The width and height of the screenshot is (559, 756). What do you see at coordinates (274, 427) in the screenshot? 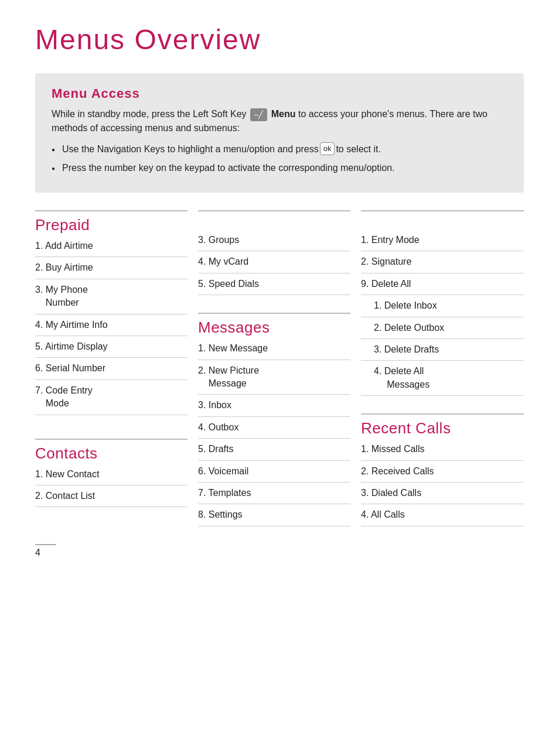
I see `list-item: 4. Outbox` at bounding box center [274, 427].